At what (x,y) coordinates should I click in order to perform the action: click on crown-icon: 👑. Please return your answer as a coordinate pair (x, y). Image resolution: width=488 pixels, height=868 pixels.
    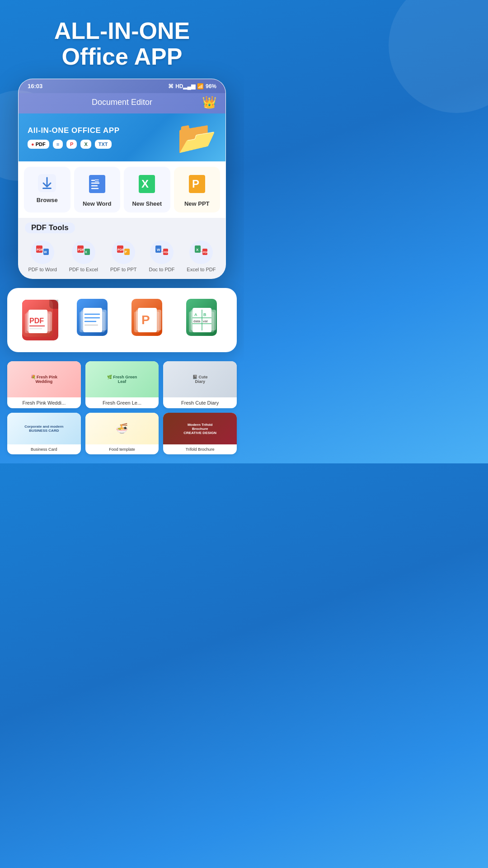
    Looking at the image, I should click on (209, 102).